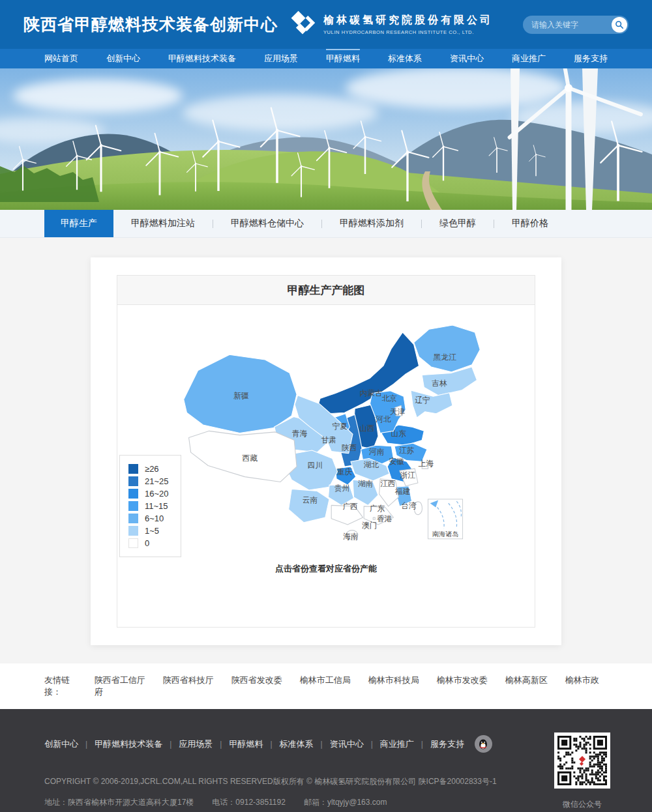  Describe the element at coordinates (297, 744) in the screenshot. I see `footer-nav-标准体系: 标准体系` at that location.